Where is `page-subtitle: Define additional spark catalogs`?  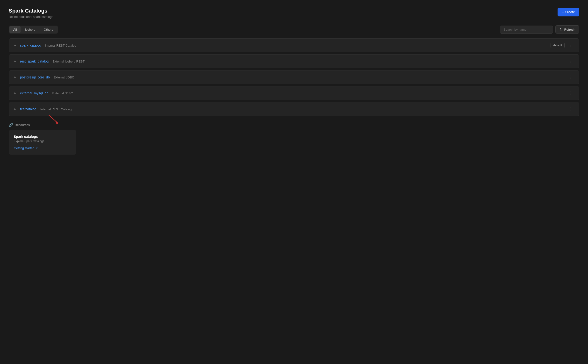
page-subtitle: Define additional spark catalogs is located at coordinates (31, 17).